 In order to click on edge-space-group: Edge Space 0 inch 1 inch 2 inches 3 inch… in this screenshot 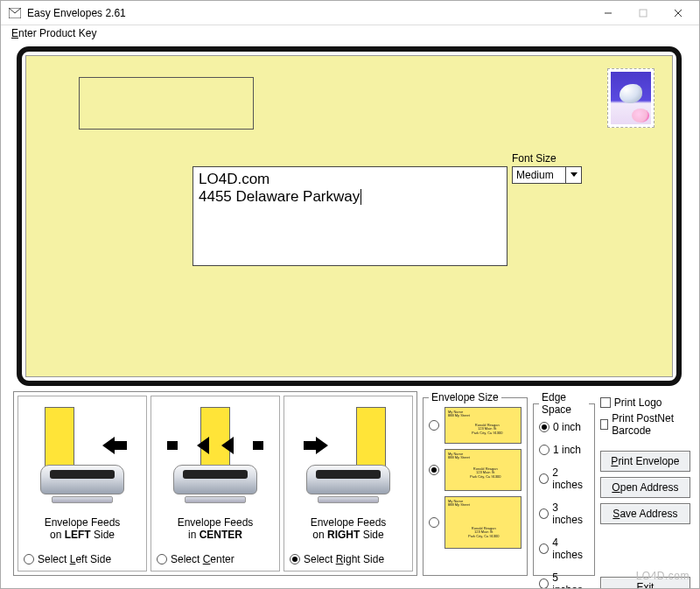, I will do `click(564, 483)`.